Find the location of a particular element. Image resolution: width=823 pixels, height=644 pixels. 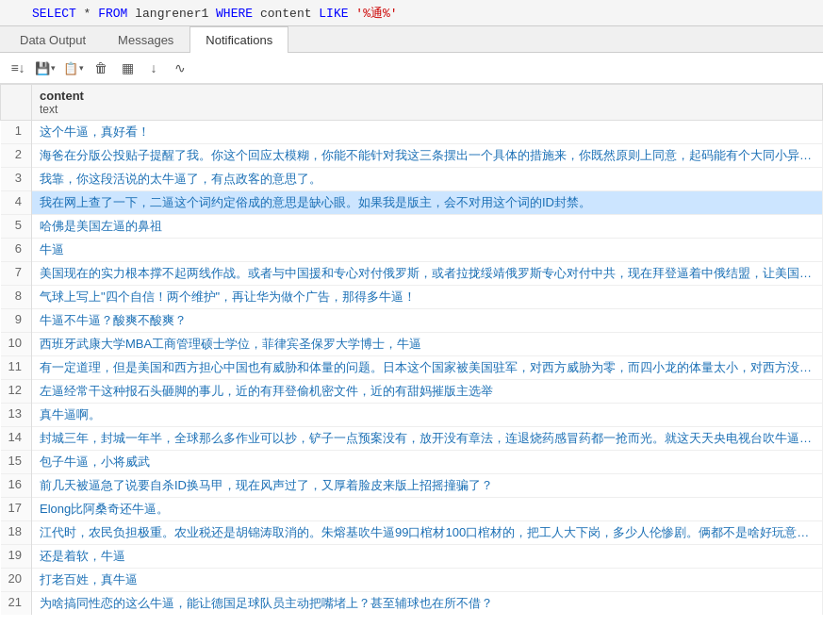

table-row: 2海爸在分版公投贴子提醒了我。你这个回应太模糊，你能不能针对我这三条摆出一个具体… is located at coordinates (412, 157).